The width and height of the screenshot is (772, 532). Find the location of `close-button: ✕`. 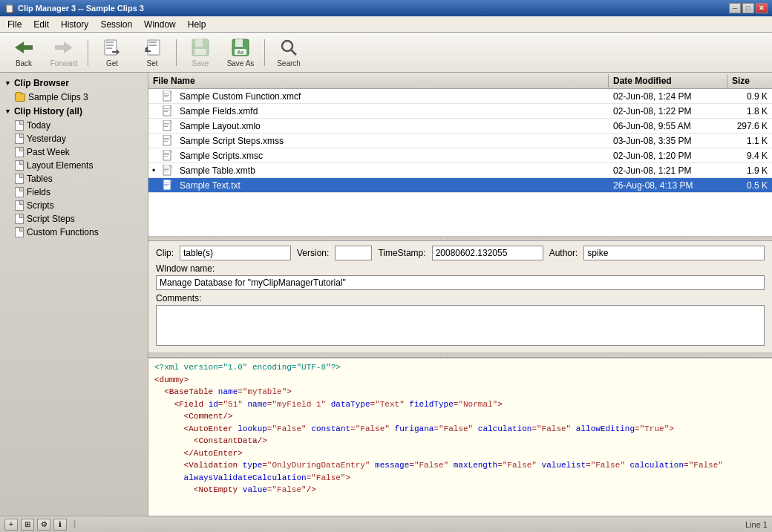

close-button: ✕ is located at coordinates (762, 8).